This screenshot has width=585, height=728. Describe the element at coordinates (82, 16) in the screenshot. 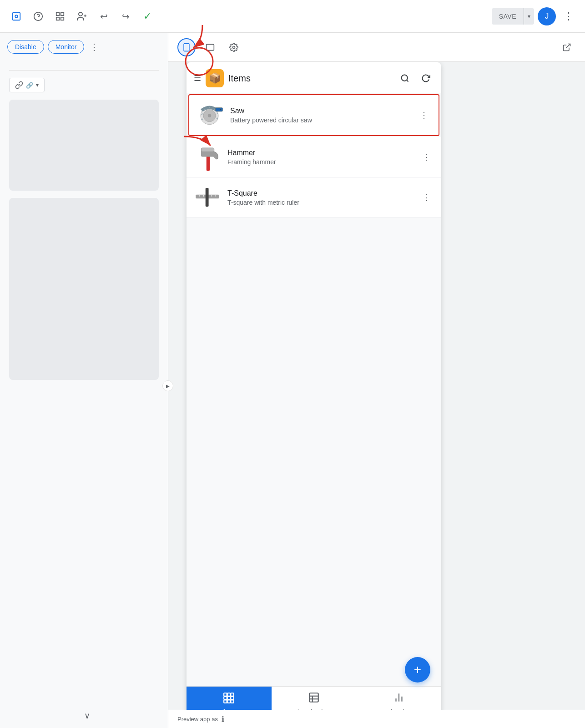

I see `add-person-icon` at that location.